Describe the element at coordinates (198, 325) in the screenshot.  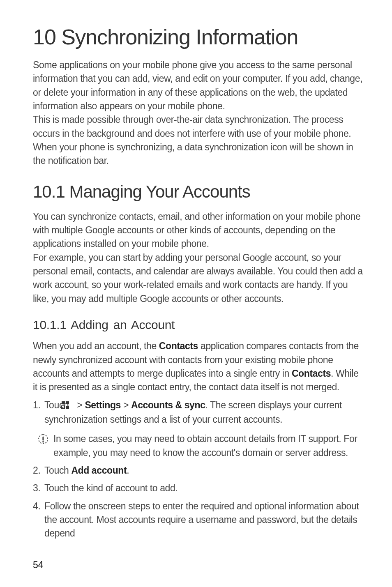
I see `subsection-title: 10.1.1 Adding an Account` at that location.